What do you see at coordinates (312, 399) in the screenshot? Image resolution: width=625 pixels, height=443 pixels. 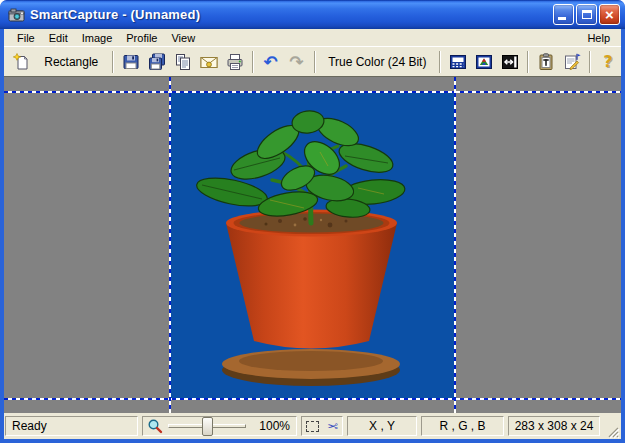 I see `selection-guide-bottom` at bounding box center [312, 399].